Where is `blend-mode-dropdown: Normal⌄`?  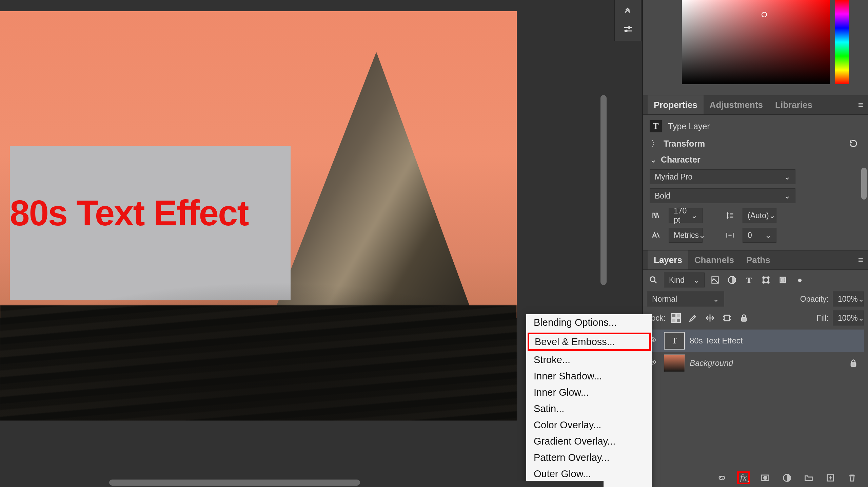 blend-mode-dropdown: Normal⌄ is located at coordinates (686, 299).